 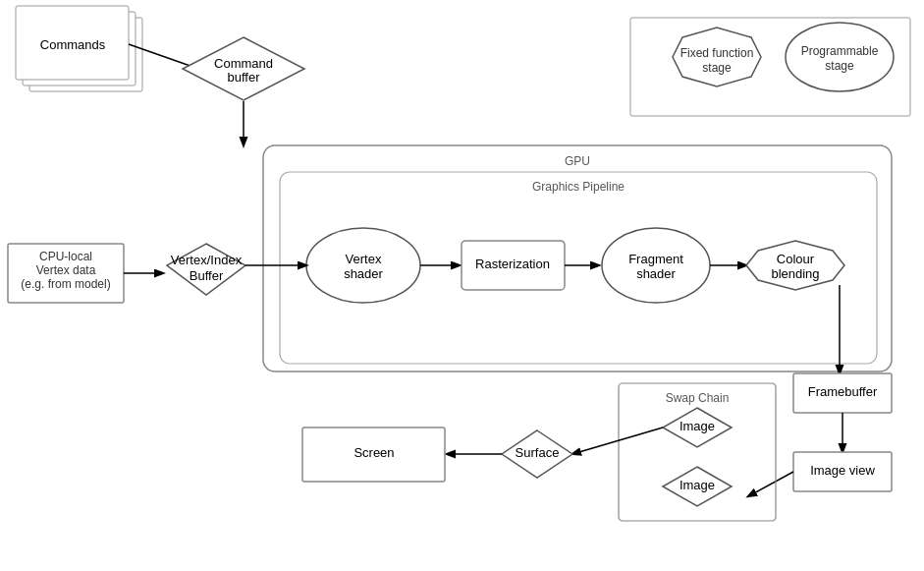 I want to click on svg-text: Colour, so click(x=795, y=259).